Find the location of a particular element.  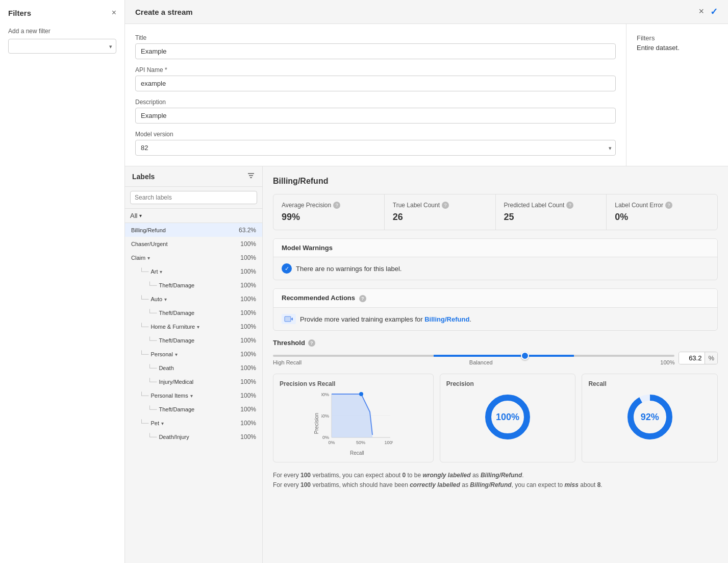

footer-100-2: 100 is located at coordinates (306, 485).